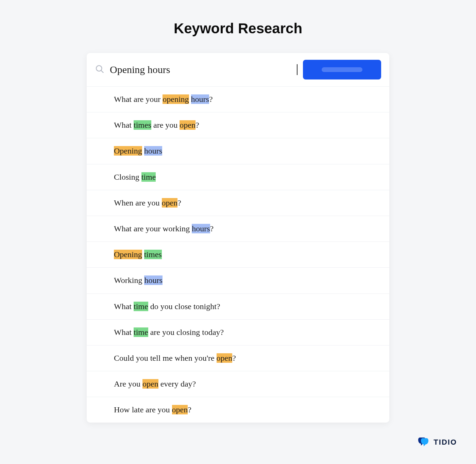 The width and height of the screenshot is (476, 464). Describe the element at coordinates (186, 332) in the screenshot. I see `text-segment: are you closing today?` at that location.